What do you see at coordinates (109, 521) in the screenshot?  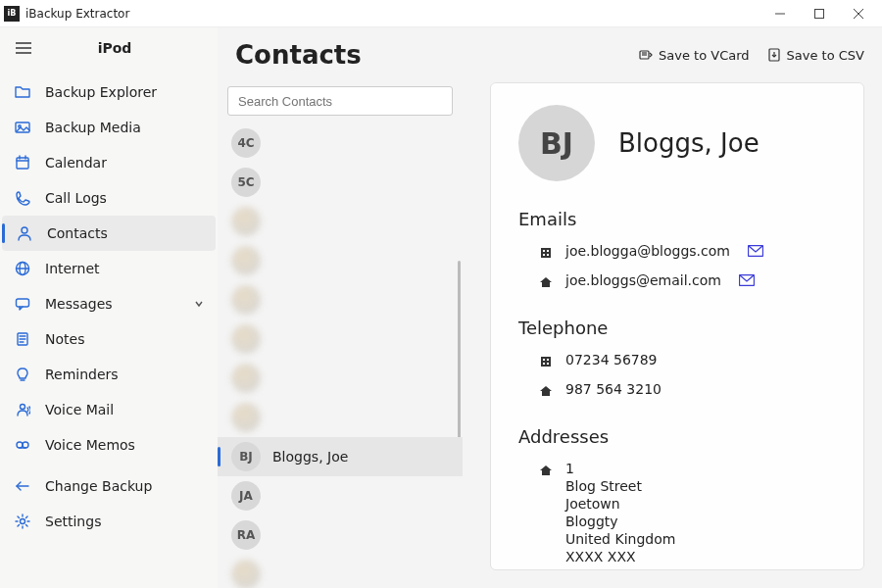 I see `sidebar-item-settings: Settings` at bounding box center [109, 521].